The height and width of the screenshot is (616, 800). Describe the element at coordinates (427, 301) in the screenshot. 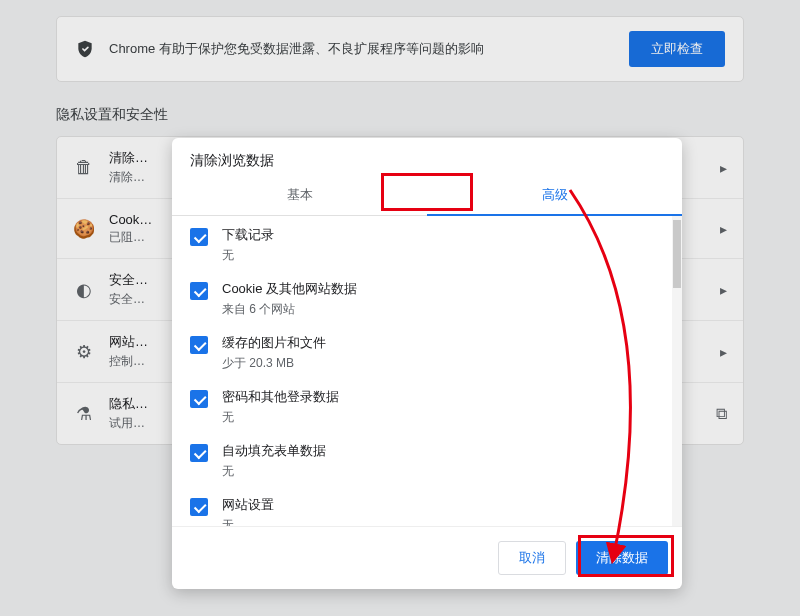

I see `option-cookies: Cookie 及其他网站数据 来自 6 个网站` at that location.